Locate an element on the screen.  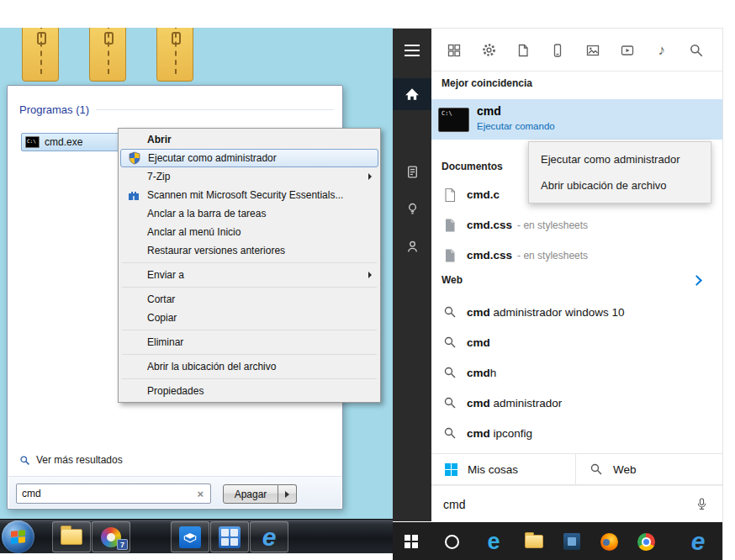
taskbar-ie-button: e is located at coordinates (269, 536).